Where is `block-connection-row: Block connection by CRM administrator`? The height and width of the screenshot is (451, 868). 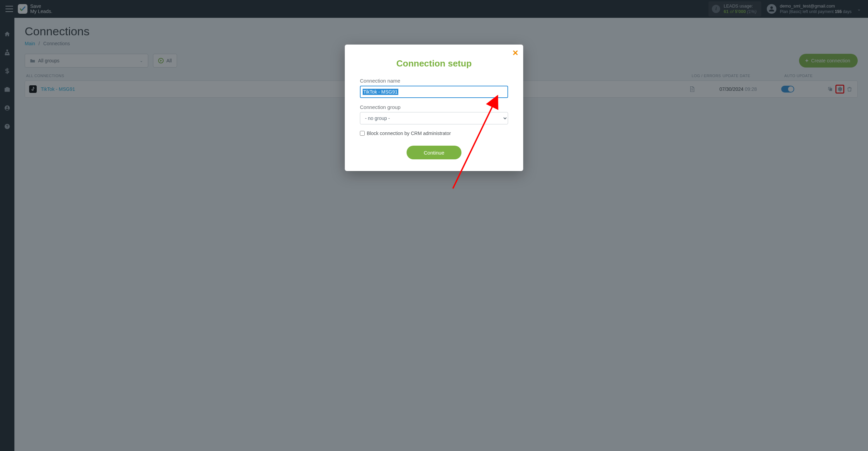
block-connection-row: Block connection by CRM administrator is located at coordinates (434, 133).